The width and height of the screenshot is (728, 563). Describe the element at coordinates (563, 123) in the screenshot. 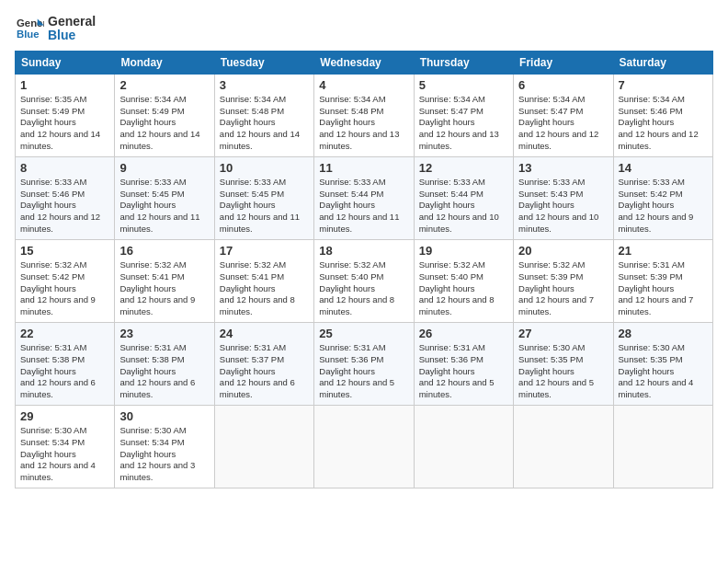

I see `day-info: Sunrise: 5:34 AM Sunset: 5:47 PM Dayligh…` at that location.